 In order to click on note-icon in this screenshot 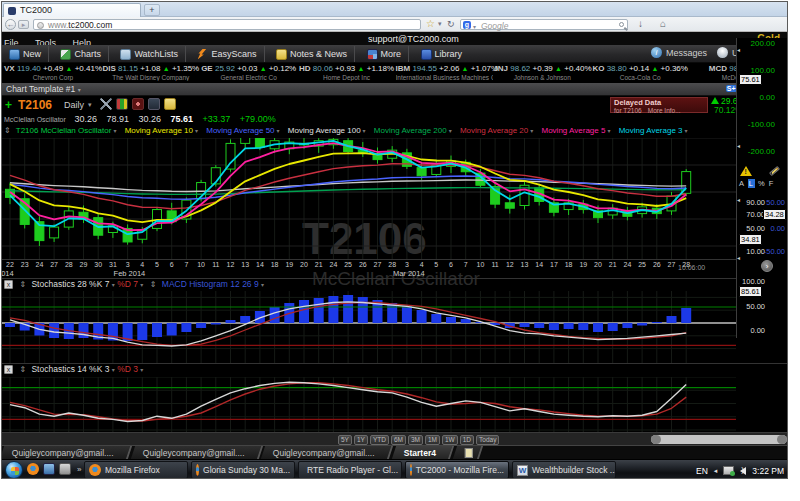, I will do `click(170, 104)`.